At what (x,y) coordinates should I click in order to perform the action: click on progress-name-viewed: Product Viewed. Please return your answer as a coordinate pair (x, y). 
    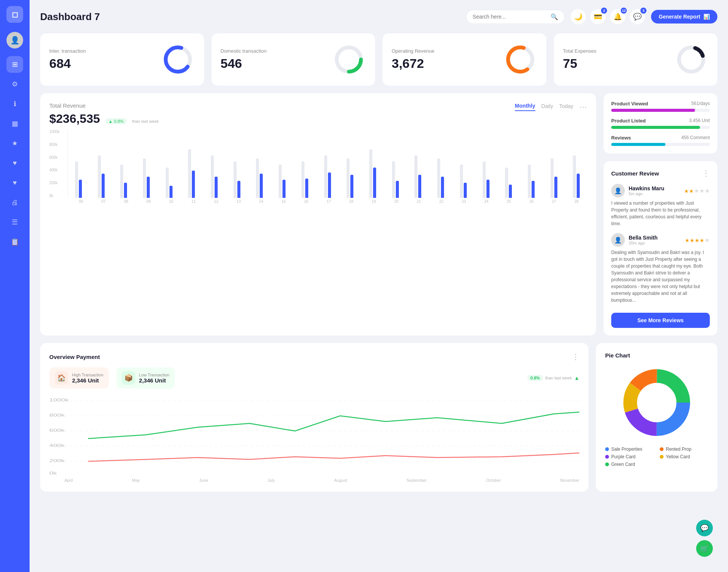
    Looking at the image, I should click on (629, 104).